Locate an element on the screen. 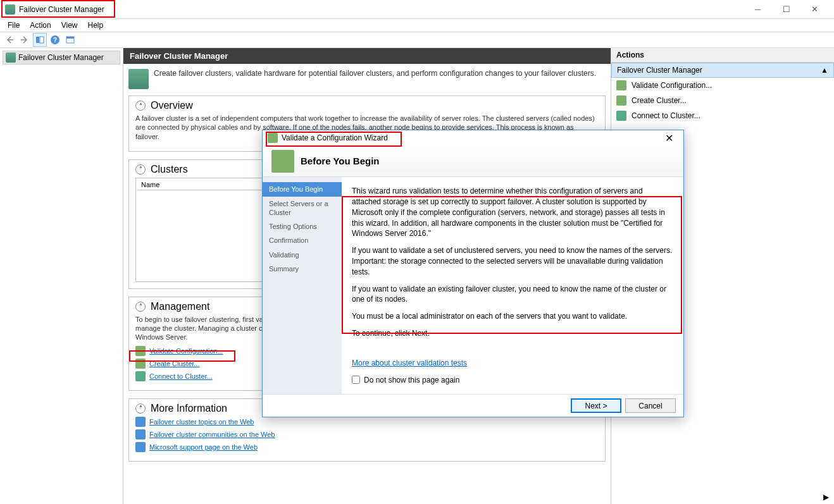 This screenshot has width=834, height=504. overview-head: ˄ Overview is located at coordinates (367, 106).